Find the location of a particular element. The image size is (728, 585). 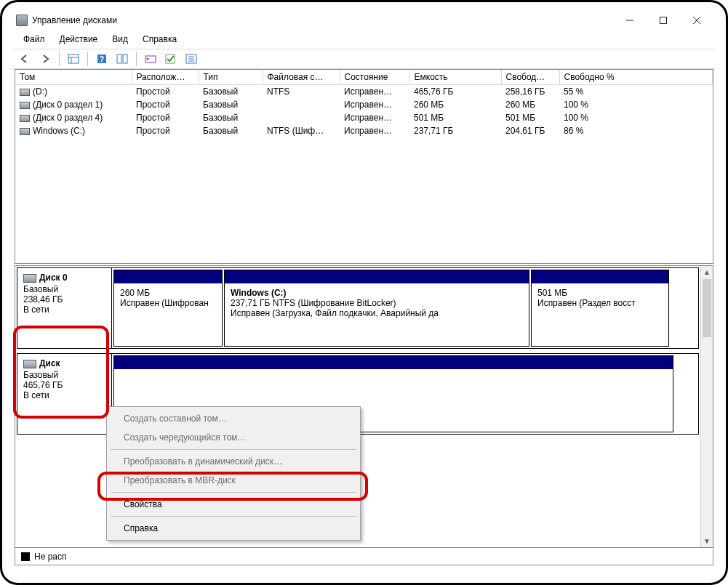

toolbar-action1-icon is located at coordinates (151, 59).